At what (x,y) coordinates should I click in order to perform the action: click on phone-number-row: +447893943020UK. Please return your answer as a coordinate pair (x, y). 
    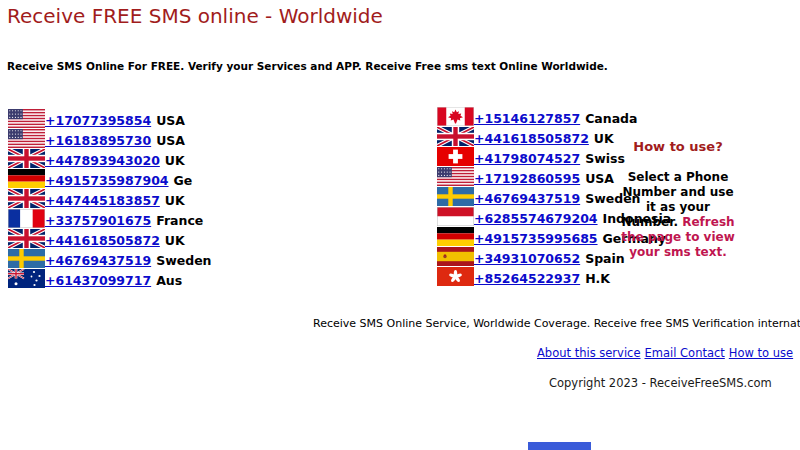
    Looking at the image, I should click on (110, 158).